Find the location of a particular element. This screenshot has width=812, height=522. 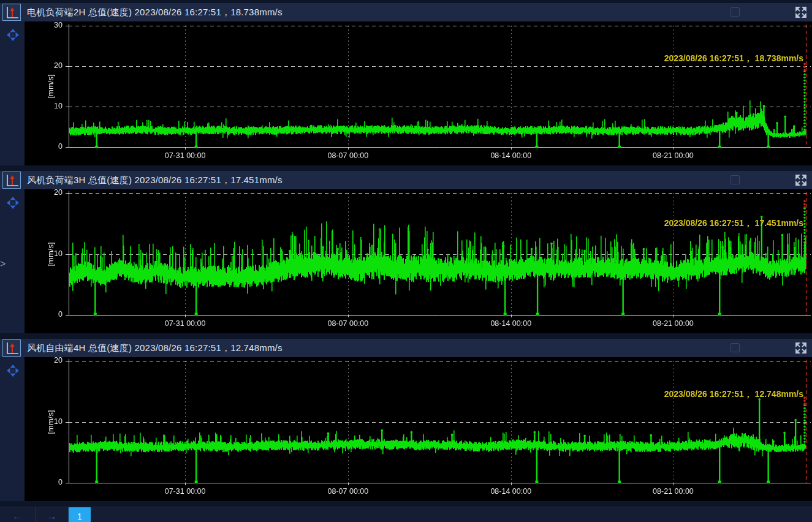

panel-title: 风机负荷端3H 总值(速度) 2023/08/26 16:27:51，17.45… is located at coordinates (154, 180).